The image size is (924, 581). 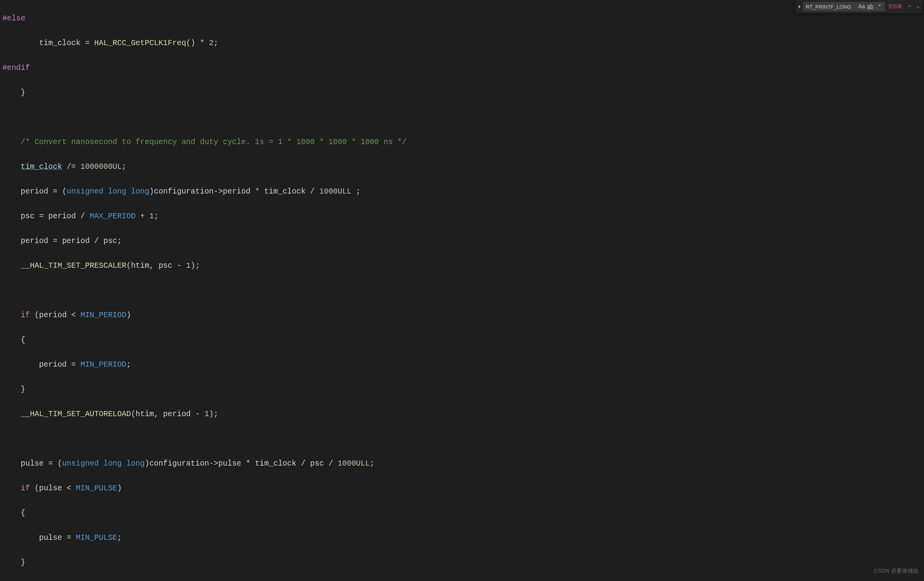 I want to click on code-line: tim_clock = HAL_RCC_GetPCLK1Freq() * 2;, so click(x=463, y=44).